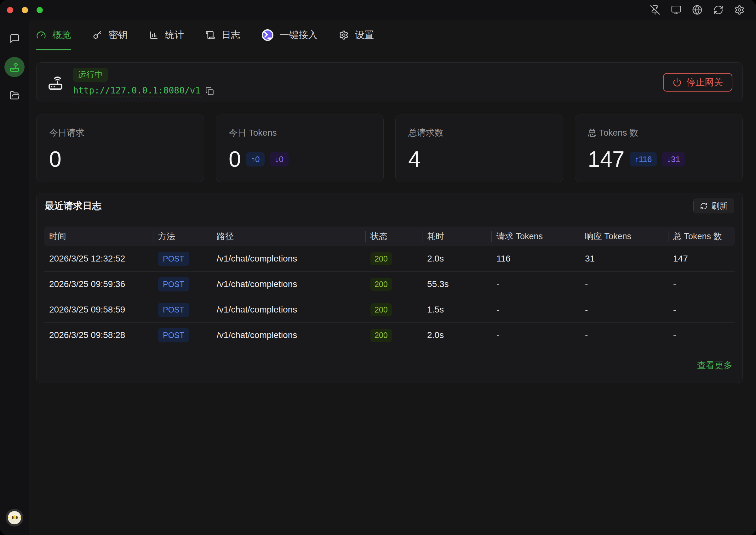  I want to click on tab-settings: 设置, so click(356, 35).